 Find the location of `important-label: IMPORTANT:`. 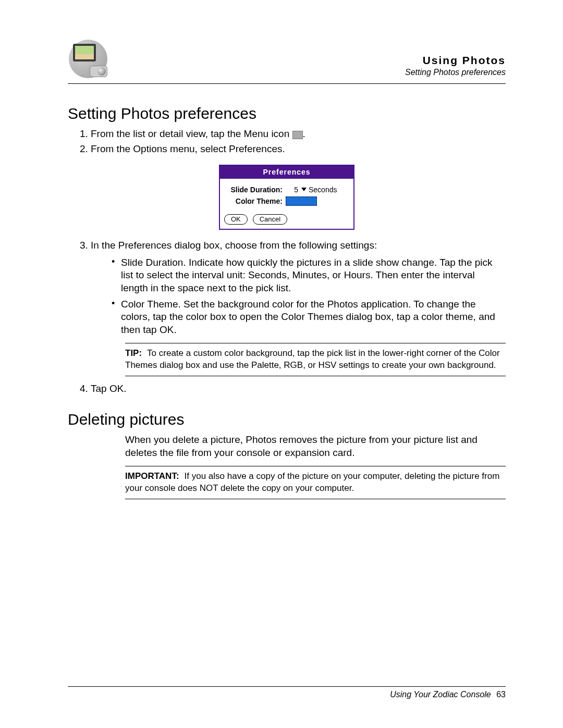

important-label: IMPORTANT: is located at coordinates (152, 476).